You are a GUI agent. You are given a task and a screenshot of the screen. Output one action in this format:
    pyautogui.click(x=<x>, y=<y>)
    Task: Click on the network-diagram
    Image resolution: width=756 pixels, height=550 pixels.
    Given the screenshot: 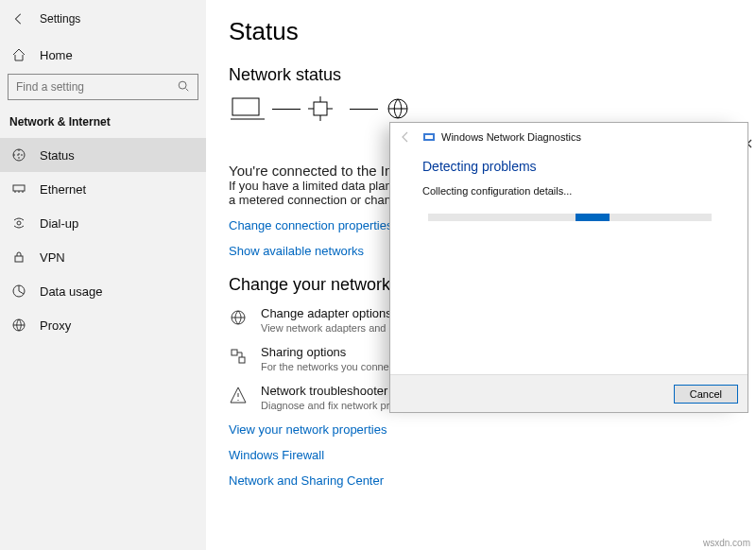 What is the action you would take?
    pyautogui.click(x=492, y=109)
    